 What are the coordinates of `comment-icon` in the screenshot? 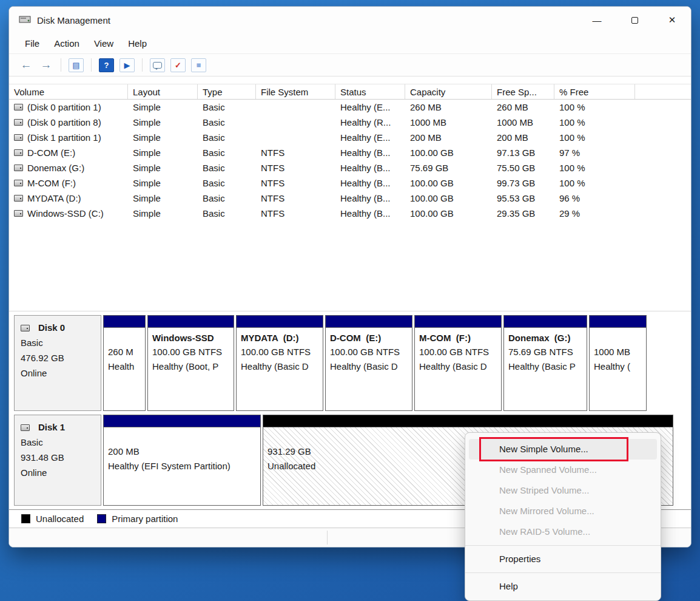 It's located at (158, 66).